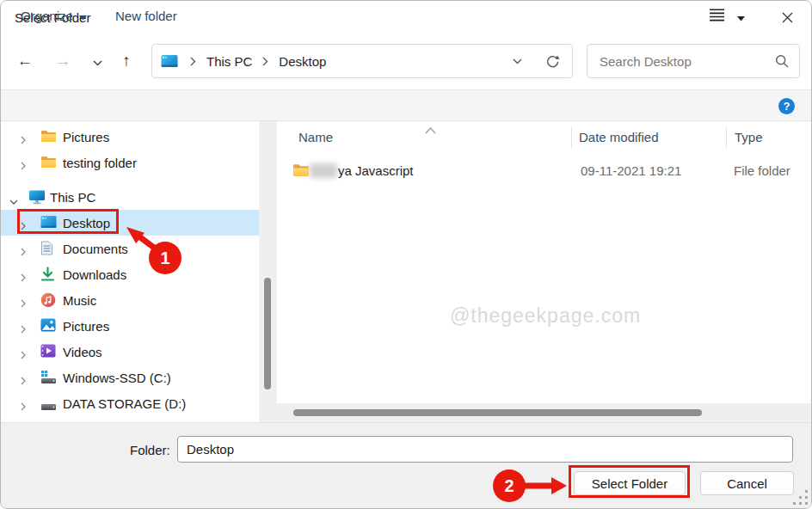 This screenshot has height=509, width=812. I want to click on sidebar-item-label: Videos, so click(83, 353).